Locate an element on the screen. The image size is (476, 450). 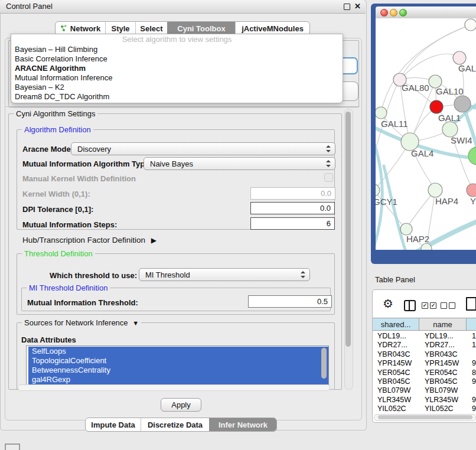
list-item: SelfLoops is located at coordinates (178, 351).